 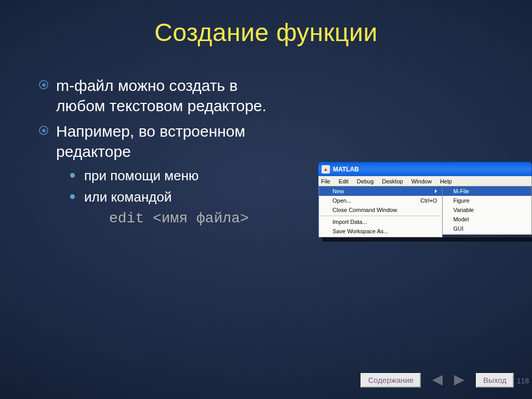 I want to click on submenu-item-gui: GUI, so click(x=487, y=229).